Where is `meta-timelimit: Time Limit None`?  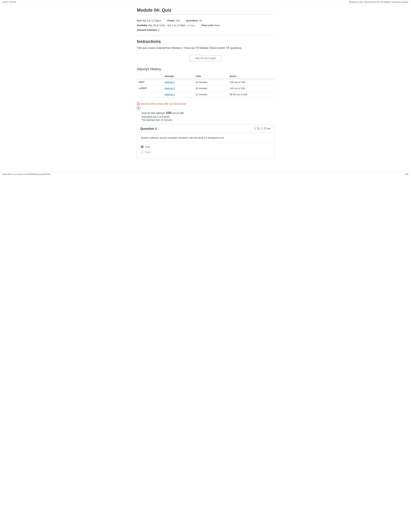
meta-timelimit: Time Limit None is located at coordinates (211, 25).